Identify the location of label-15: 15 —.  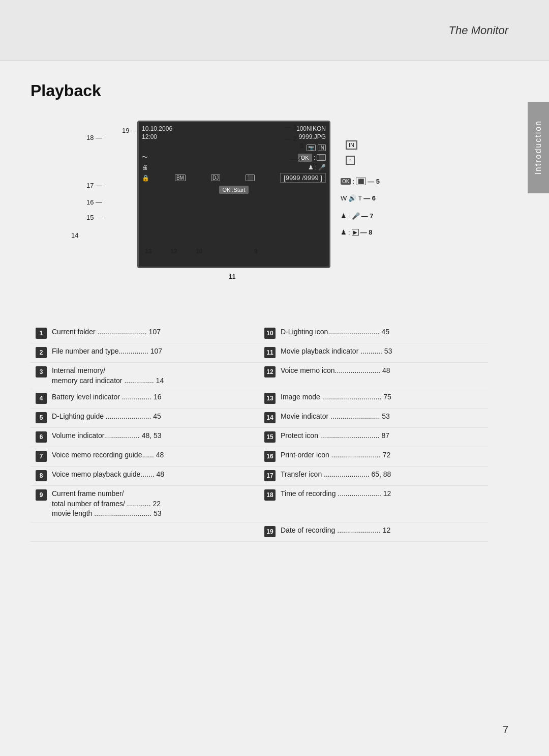
(95, 218).